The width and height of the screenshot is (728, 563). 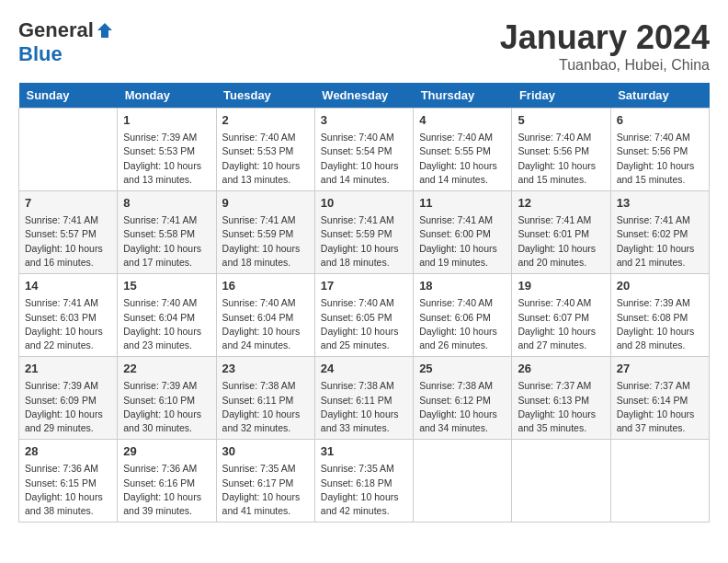 What do you see at coordinates (561, 286) in the screenshot?
I see `day-number: 19` at bounding box center [561, 286].